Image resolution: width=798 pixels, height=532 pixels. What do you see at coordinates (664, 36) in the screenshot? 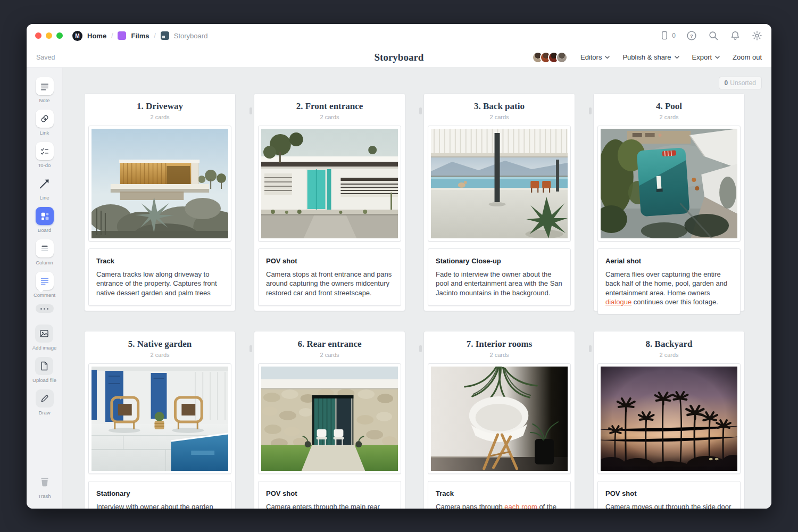
I see `mobile-icon` at bounding box center [664, 36].